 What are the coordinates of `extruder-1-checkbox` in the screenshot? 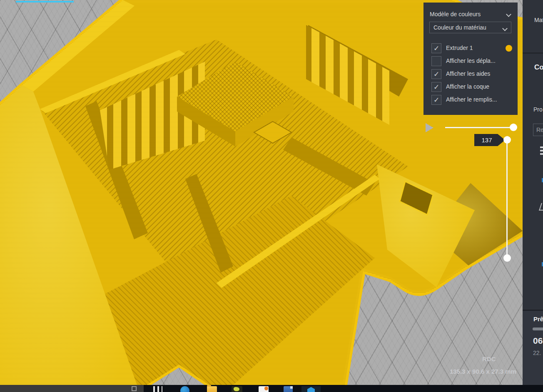 It's located at (436, 48).